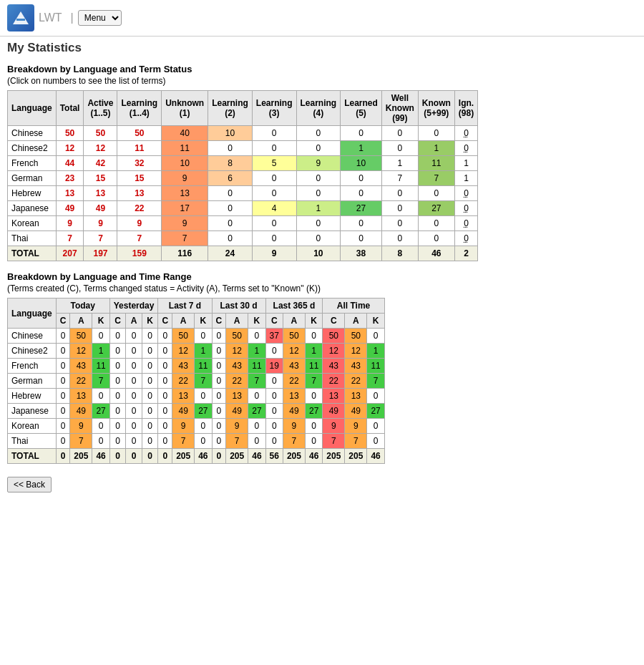 The height and width of the screenshot is (665, 644). I want to click on cell-last7-2: 7, so click(203, 381).